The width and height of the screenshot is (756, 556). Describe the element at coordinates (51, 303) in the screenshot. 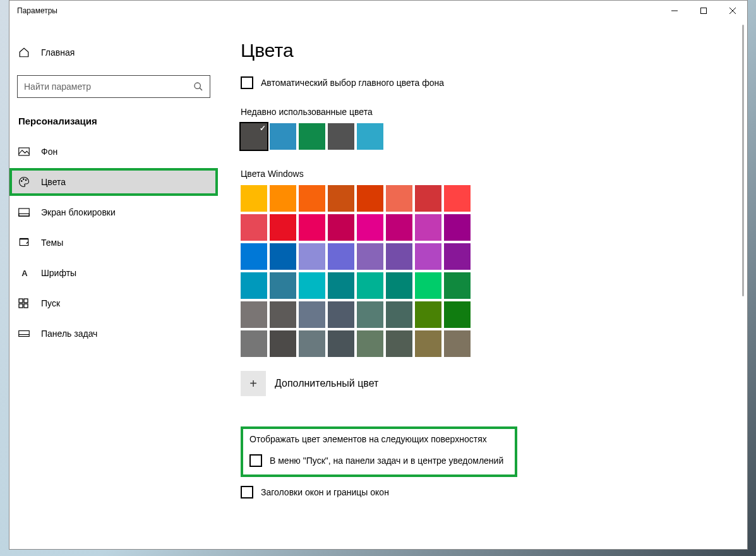

I see `sidebar-item-label: Пуск` at that location.